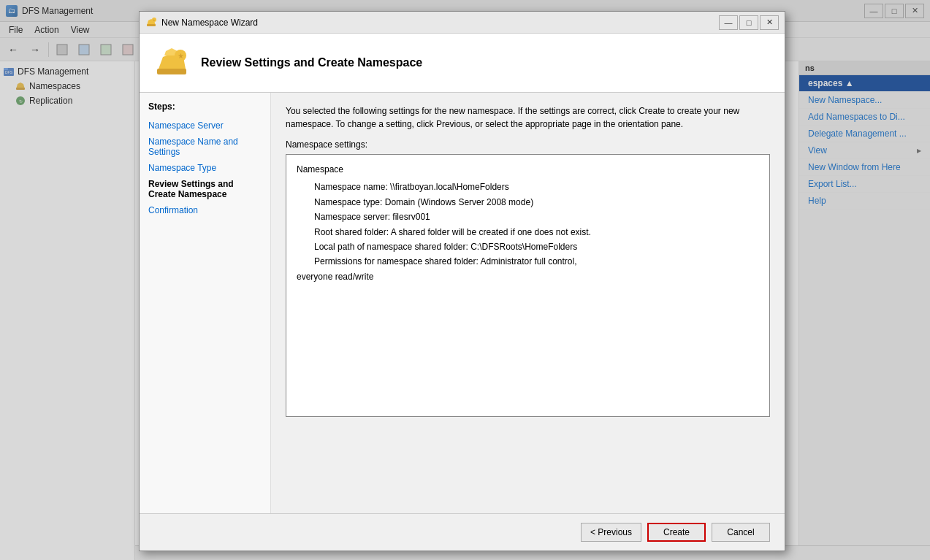  Describe the element at coordinates (527, 202) in the screenshot. I see `namespace-item-1: Namespace type: Domain (Windows Server 2…` at that location.